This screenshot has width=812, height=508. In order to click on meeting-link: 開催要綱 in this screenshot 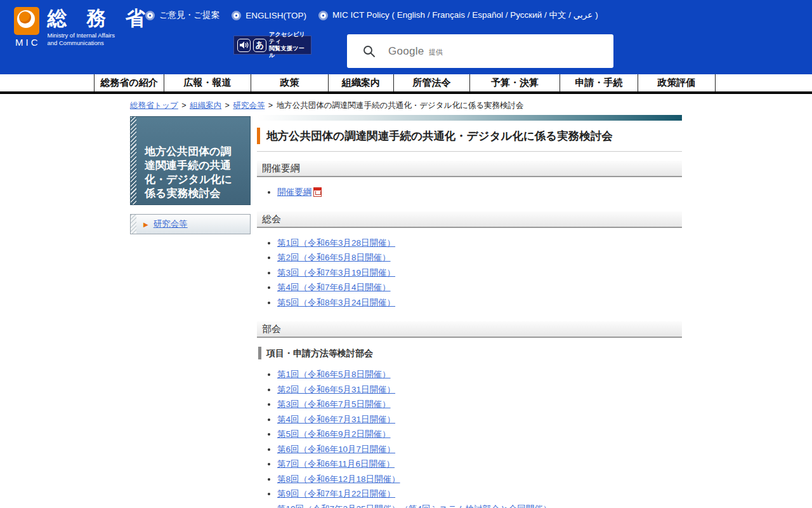, I will do `click(294, 192)`.